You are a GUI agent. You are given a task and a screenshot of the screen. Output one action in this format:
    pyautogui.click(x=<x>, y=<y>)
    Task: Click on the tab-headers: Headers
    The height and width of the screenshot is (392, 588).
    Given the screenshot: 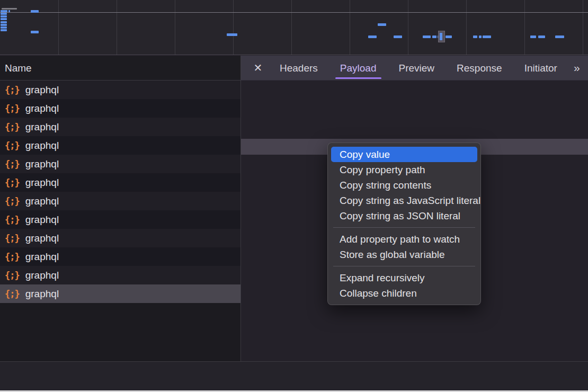 What is the action you would take?
    pyautogui.click(x=299, y=68)
    